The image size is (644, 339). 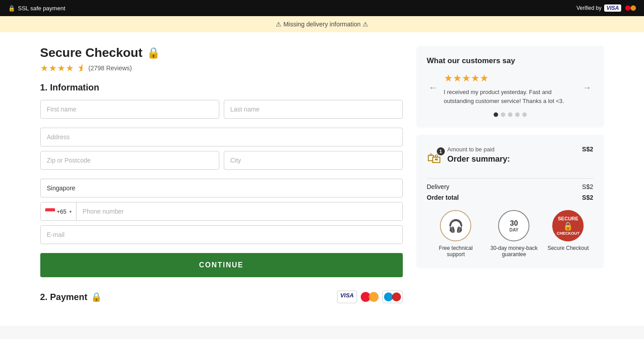 What do you see at coordinates (130, 160) in the screenshot?
I see `zip-input` at bounding box center [130, 160].